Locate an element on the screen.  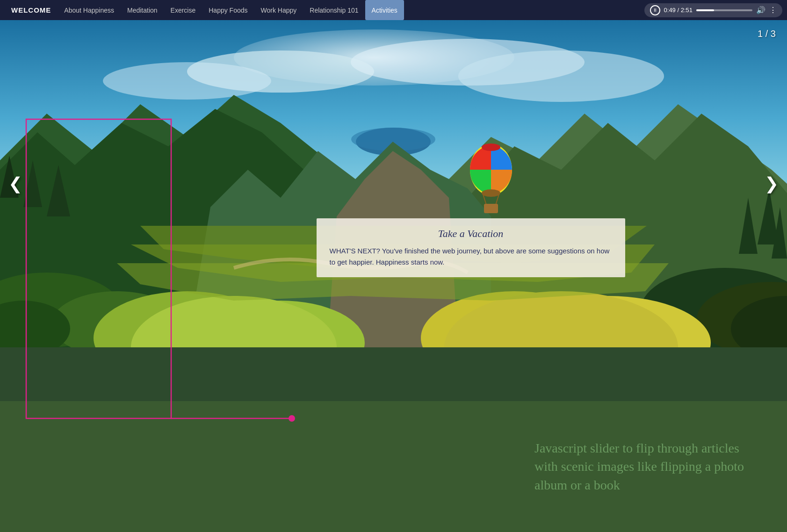
annotation-description: Javascript slider to flip through articl… is located at coordinates (642, 467).